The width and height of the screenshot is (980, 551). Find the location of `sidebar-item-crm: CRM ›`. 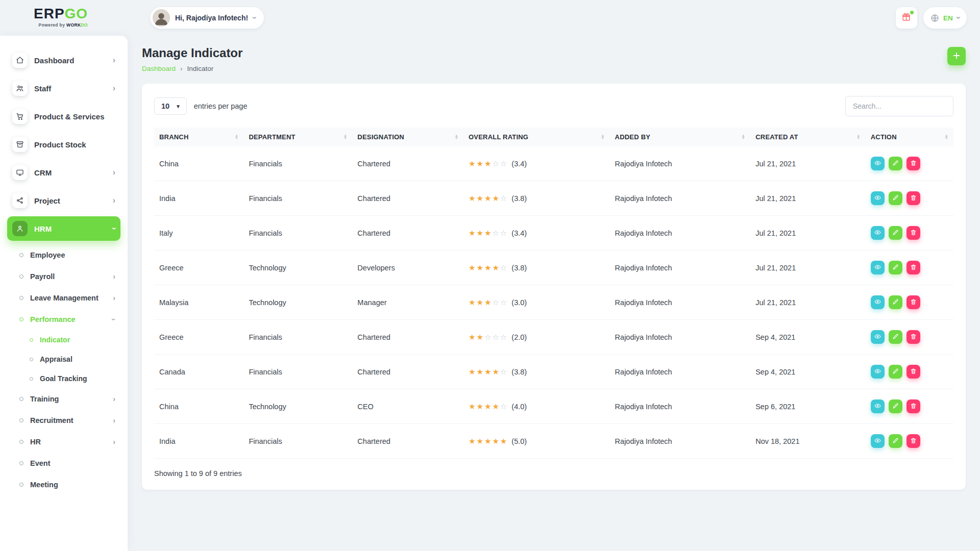

sidebar-item-crm: CRM › is located at coordinates (64, 172).